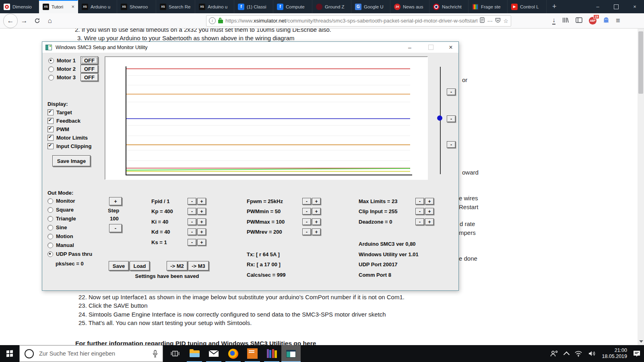  What do you see at coordinates (316, 222) in the screenshot?
I see `pwmmax-plus-button: +` at bounding box center [316, 222].